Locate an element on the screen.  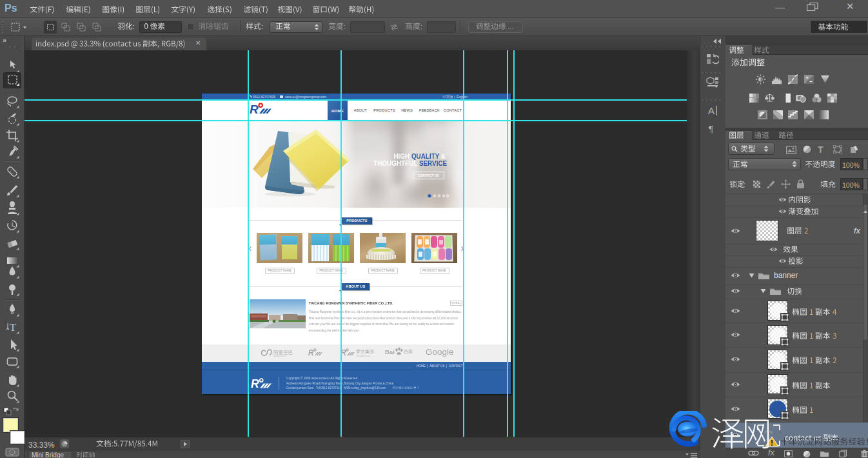
svg-text: T is located at coordinates (13, 328).